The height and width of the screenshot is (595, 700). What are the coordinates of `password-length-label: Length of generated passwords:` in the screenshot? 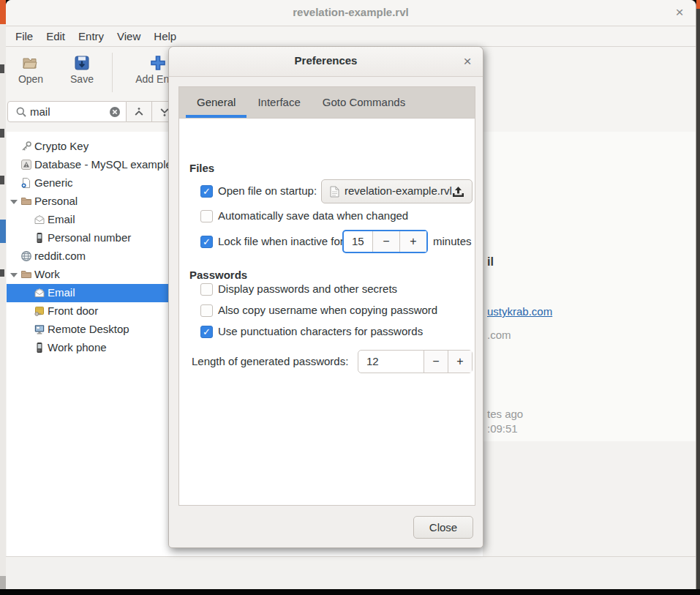 It's located at (270, 362).